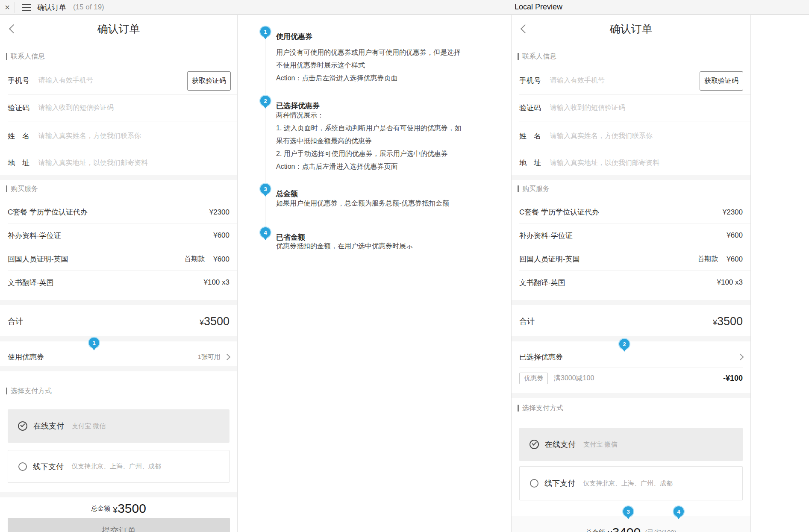 The width and height of the screenshot is (809, 532). I want to click on screen-left-header: 确认订单, so click(119, 29).